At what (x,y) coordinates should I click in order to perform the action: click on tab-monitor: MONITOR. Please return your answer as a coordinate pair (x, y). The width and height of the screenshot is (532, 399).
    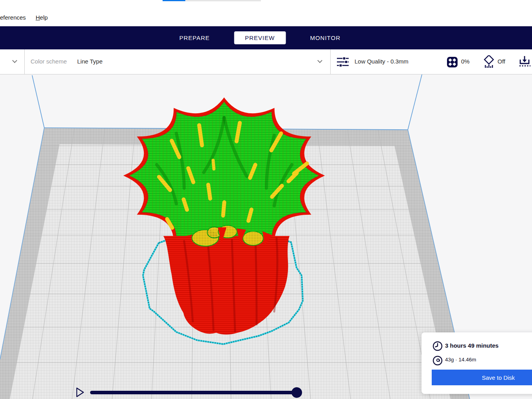
    Looking at the image, I should click on (325, 38).